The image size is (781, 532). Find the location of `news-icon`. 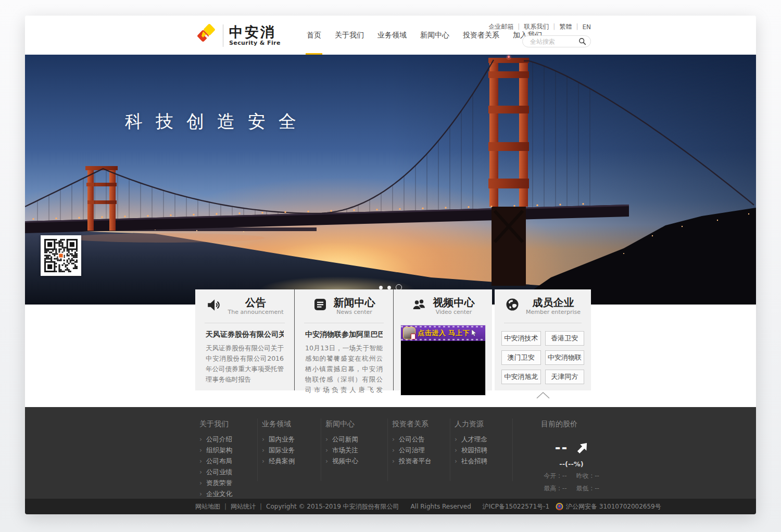

news-icon is located at coordinates (320, 306).